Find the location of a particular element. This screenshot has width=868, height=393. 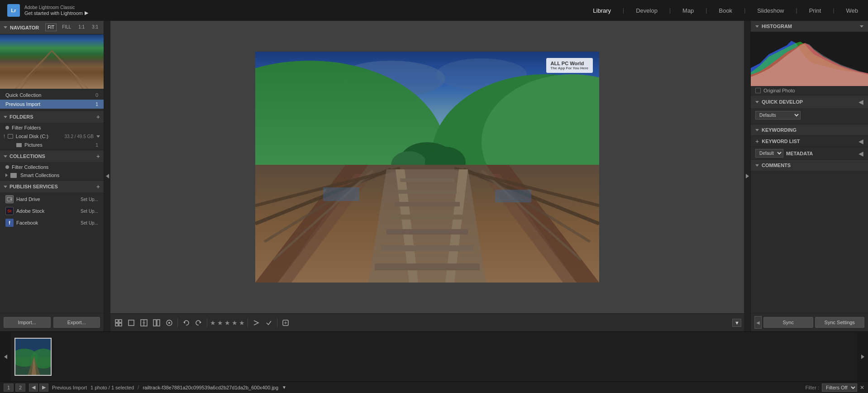

quick-develop-title: Quick Develop is located at coordinates (782, 102).